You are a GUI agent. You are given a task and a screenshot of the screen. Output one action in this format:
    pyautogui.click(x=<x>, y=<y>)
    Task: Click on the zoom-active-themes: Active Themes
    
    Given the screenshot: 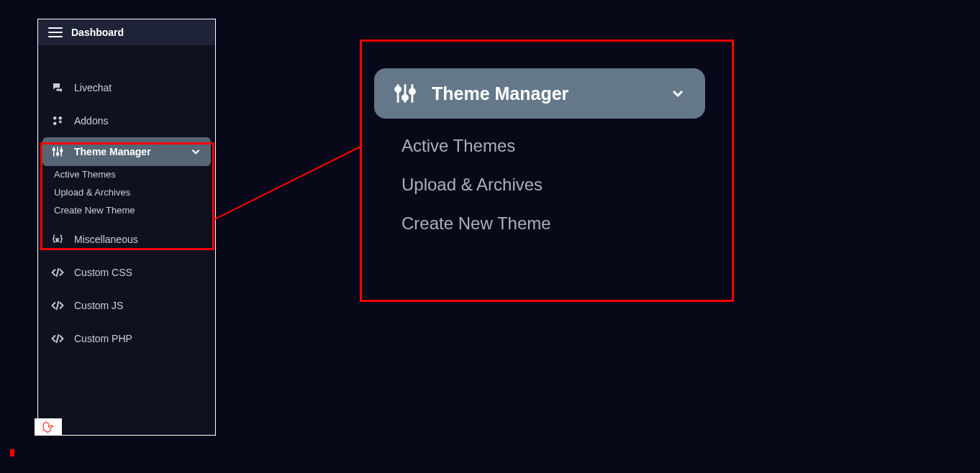 What is the action you would take?
    pyautogui.click(x=540, y=146)
    